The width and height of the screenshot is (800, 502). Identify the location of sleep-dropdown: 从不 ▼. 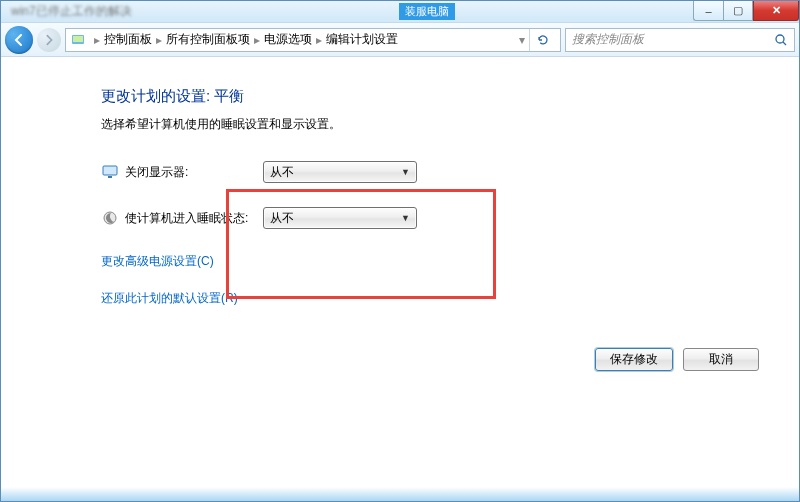
(340, 218).